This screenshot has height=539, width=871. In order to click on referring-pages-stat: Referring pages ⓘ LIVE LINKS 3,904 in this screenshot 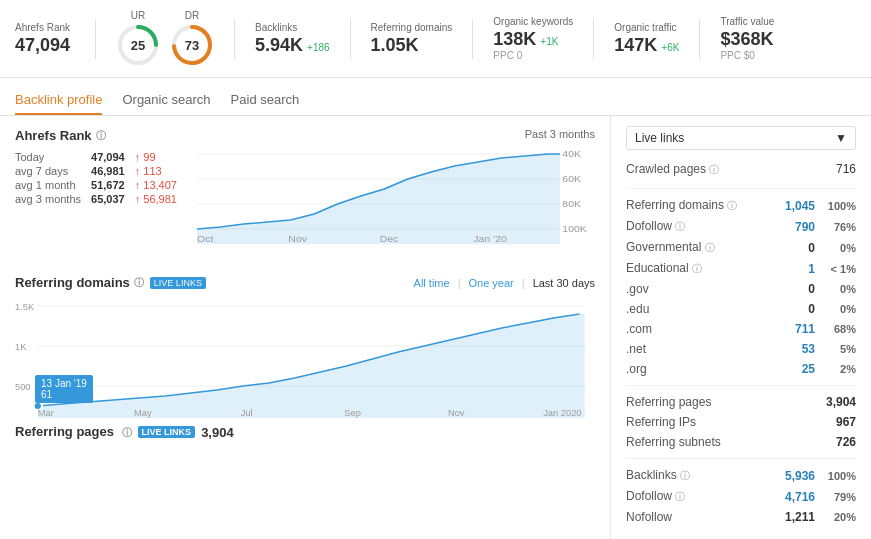, I will do `click(305, 432)`.